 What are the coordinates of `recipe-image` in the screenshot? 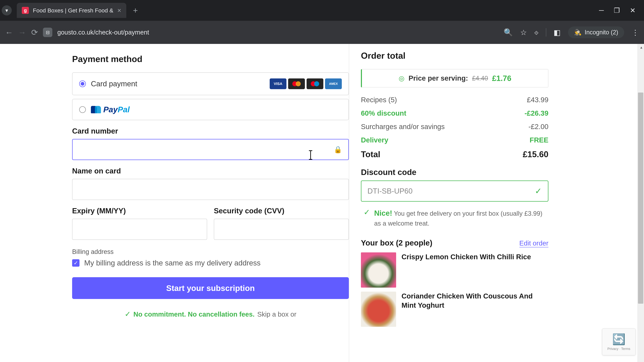 It's located at (378, 270).